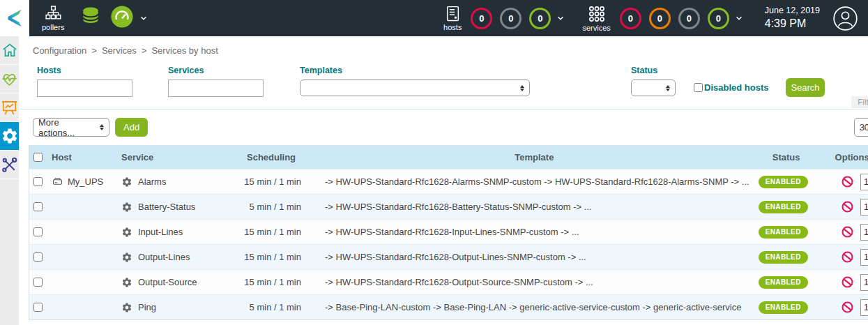 The width and height of the screenshot is (868, 325). Describe the element at coordinates (689, 18) in the screenshot. I see `services-unknown-counter: 0` at that location.